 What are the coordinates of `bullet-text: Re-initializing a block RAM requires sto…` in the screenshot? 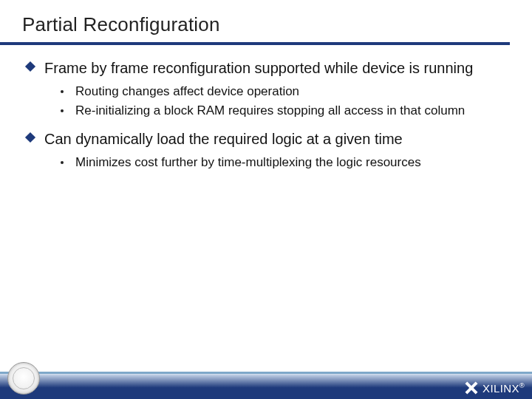 It's located at (270, 111).